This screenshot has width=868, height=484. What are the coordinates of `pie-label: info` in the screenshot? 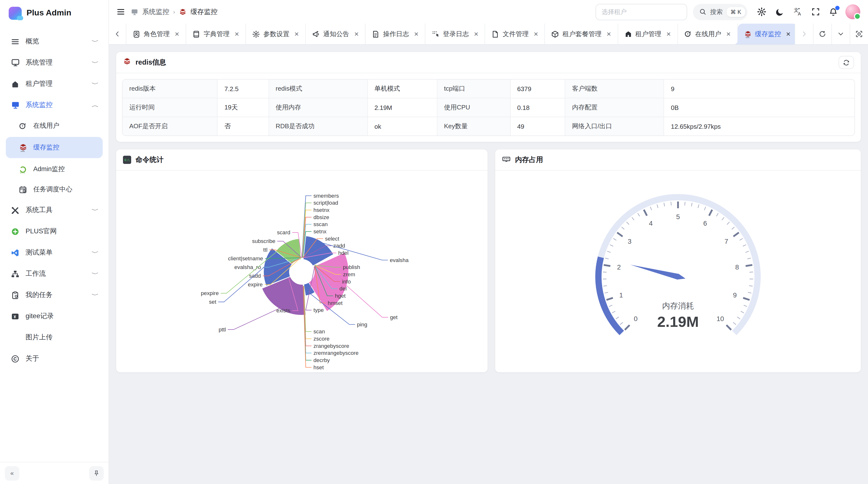 It's located at (346, 282).